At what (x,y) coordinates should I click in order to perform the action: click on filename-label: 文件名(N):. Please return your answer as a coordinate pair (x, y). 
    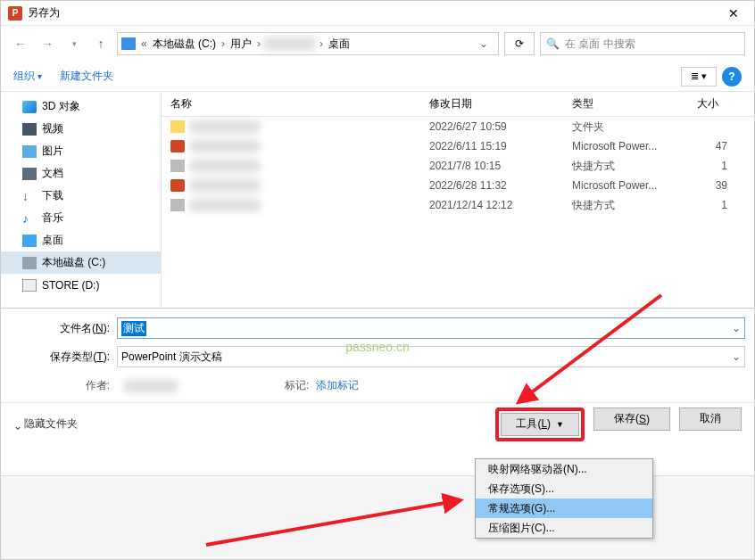
    Looking at the image, I should click on (63, 328).